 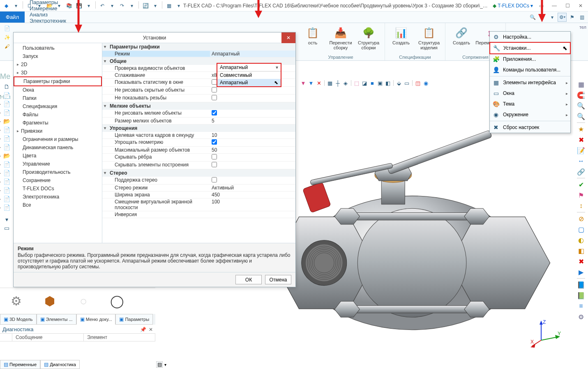 I want to click on diag-col-header: Элемент, so click(x=120, y=337).